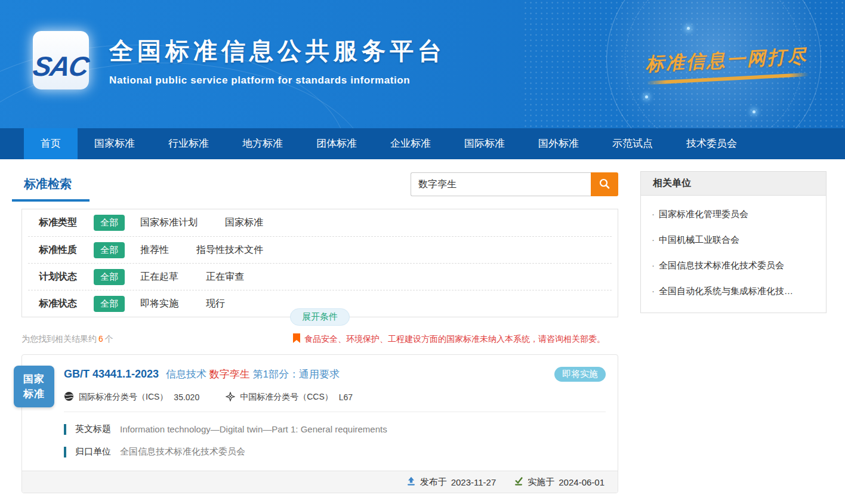  What do you see at coordinates (335, 429) in the screenshot?
I see `english-title-row: 英文标题 Information technology—Digital twin…` at bounding box center [335, 429].